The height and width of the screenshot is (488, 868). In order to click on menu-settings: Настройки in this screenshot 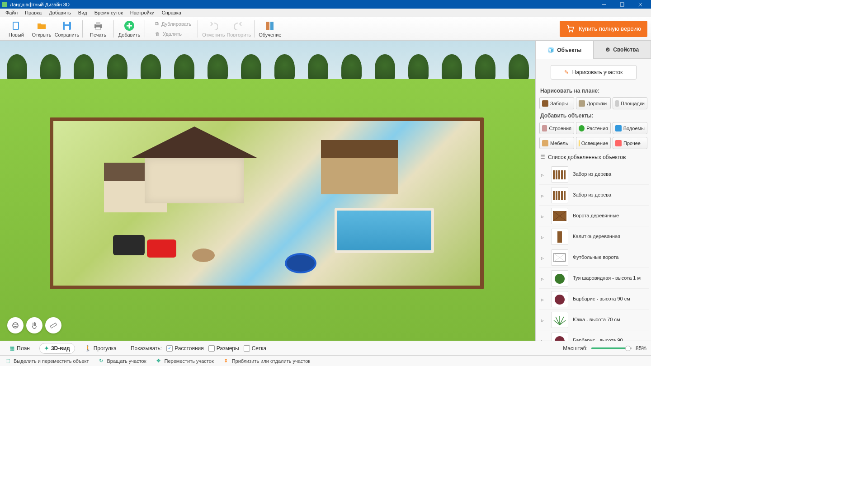, I will do `click(142, 13)`.